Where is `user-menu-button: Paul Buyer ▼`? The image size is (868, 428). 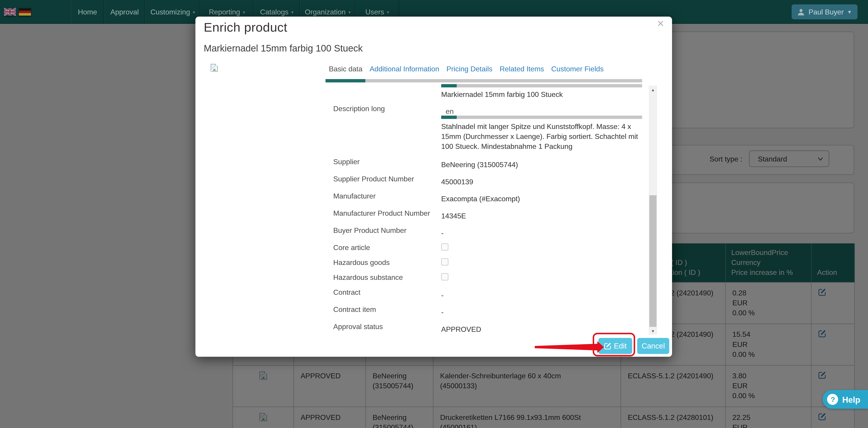 user-menu-button: Paul Buyer ▼ is located at coordinates (825, 12).